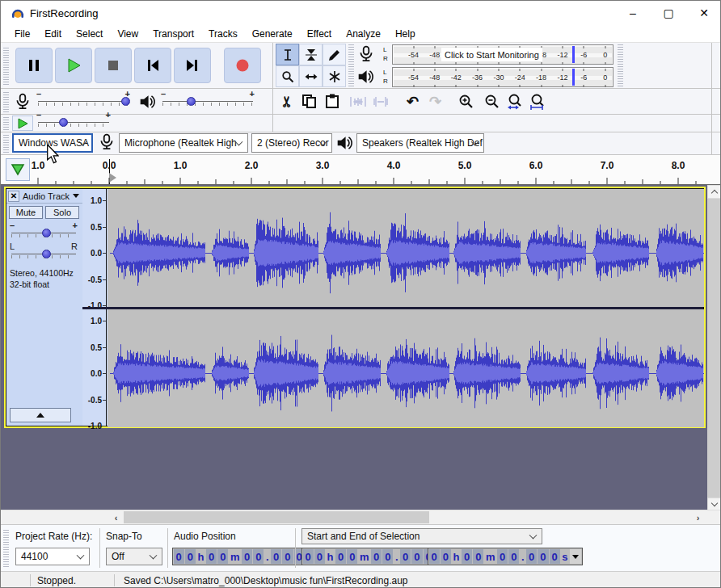  I want to click on scale-label: 1.0, so click(96, 200).